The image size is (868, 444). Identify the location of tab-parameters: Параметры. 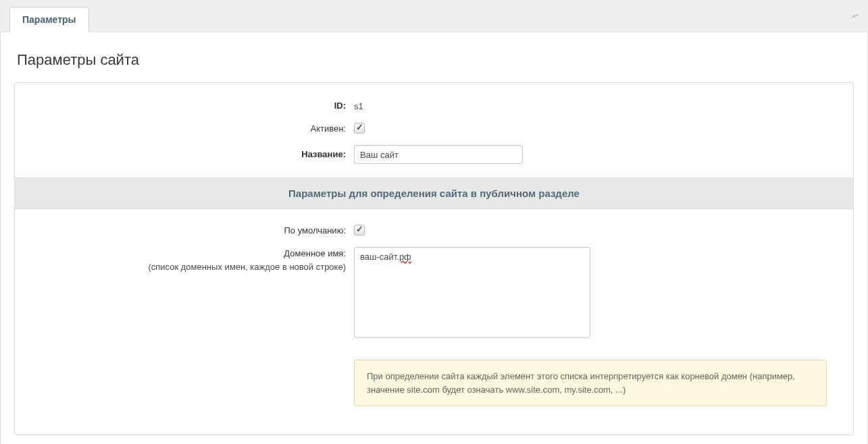
(49, 20).